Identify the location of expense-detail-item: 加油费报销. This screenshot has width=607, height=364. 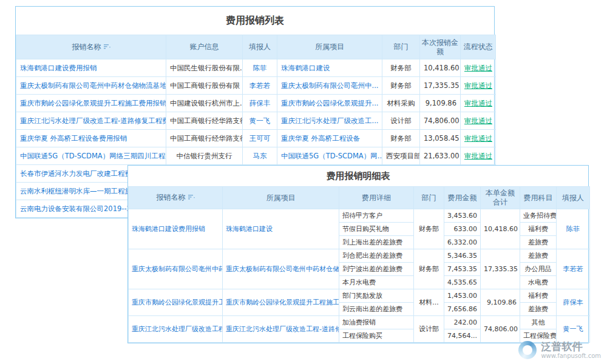
(376, 323).